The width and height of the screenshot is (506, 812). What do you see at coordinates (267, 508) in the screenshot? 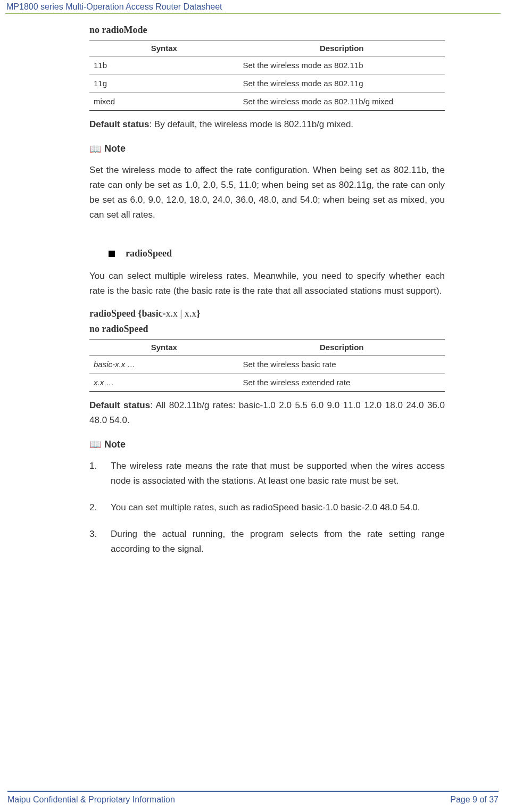
I see `note-list: The wireless rate means the rate that mu…` at bounding box center [267, 508].